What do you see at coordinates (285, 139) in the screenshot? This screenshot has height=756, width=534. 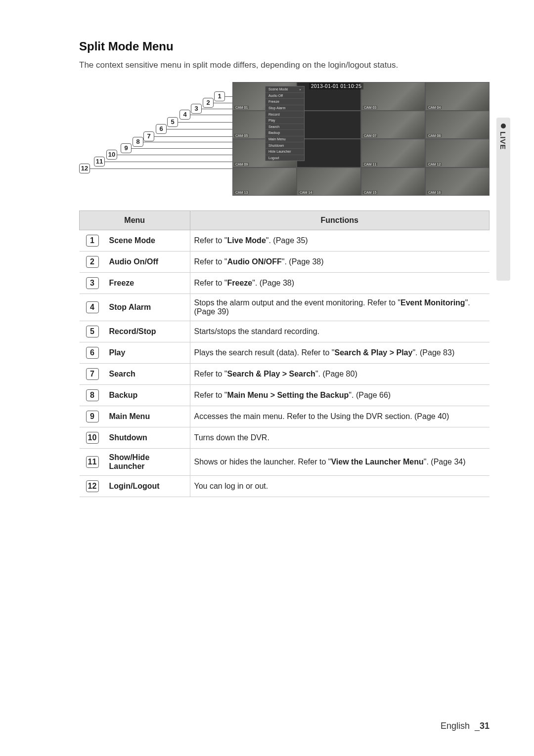 I see `context-menu-item: Main Menu` at bounding box center [285, 139].